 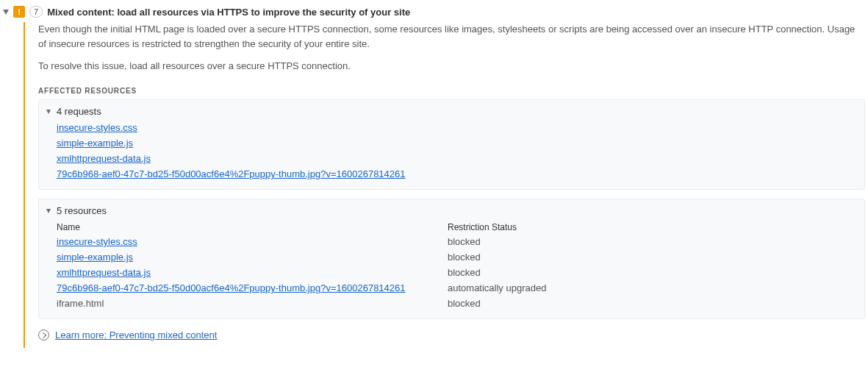 I want to click on table-header-row: Name Restriction Status, so click(x=457, y=227).